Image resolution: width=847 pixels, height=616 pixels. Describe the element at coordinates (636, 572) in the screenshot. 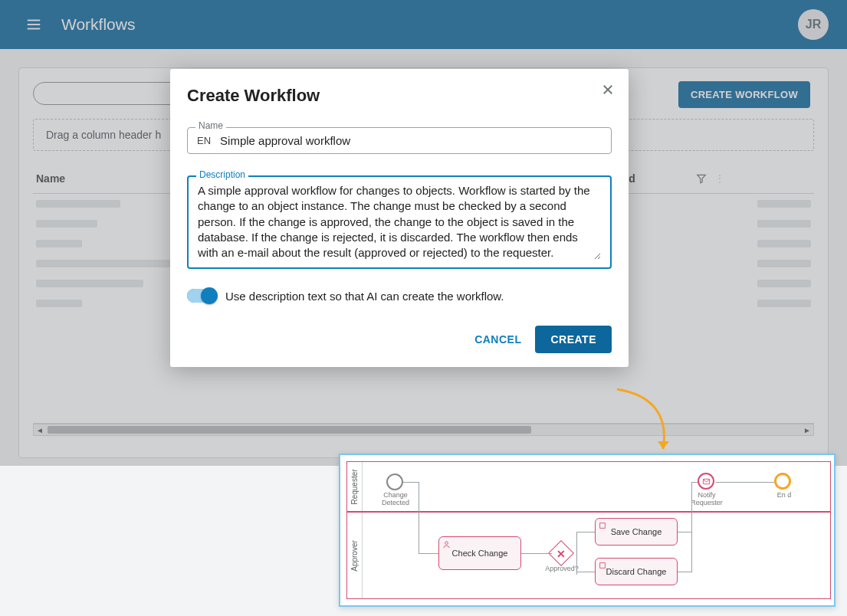

I see `bpmn-task-discard-label: Discard Change` at that location.